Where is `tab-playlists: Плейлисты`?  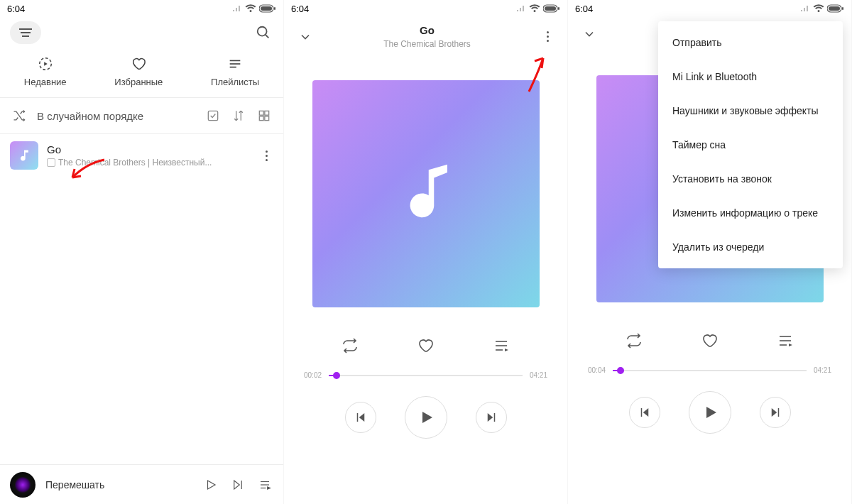 tab-playlists: Плейлисты is located at coordinates (235, 71).